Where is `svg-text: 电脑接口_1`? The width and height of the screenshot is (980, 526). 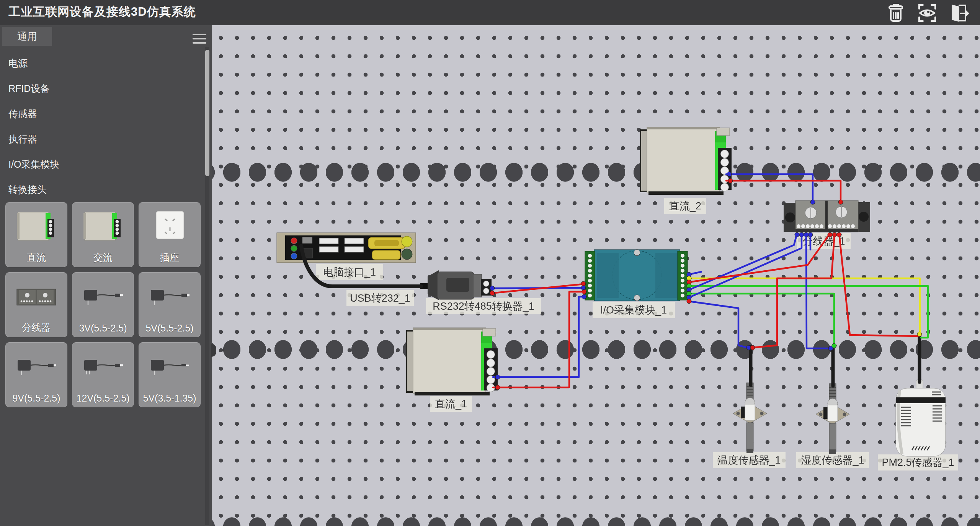 svg-text: 电脑接口_1 is located at coordinates (350, 272).